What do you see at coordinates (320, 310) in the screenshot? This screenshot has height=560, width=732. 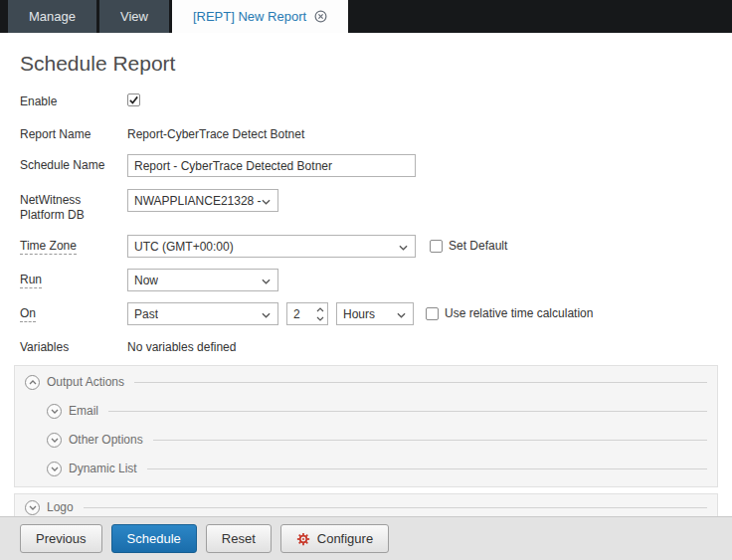 I see `spinner-up-button` at bounding box center [320, 310].